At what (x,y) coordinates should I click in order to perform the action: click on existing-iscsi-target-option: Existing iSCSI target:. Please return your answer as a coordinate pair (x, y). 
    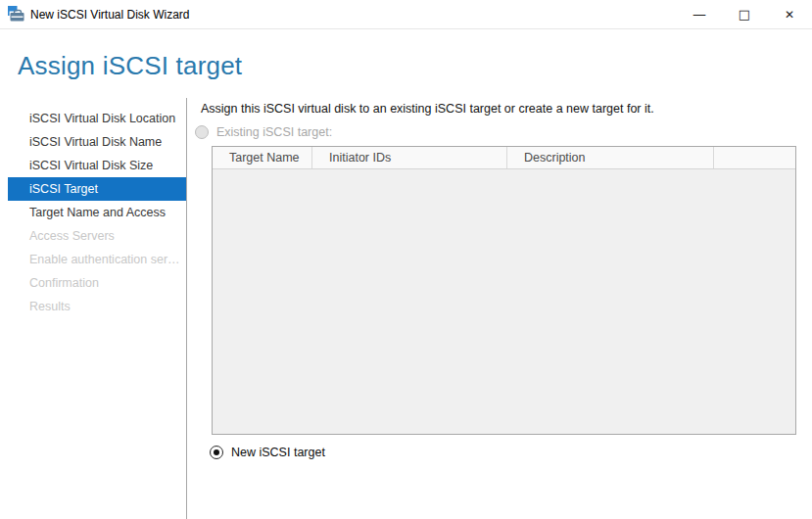
    Looking at the image, I should click on (263, 132).